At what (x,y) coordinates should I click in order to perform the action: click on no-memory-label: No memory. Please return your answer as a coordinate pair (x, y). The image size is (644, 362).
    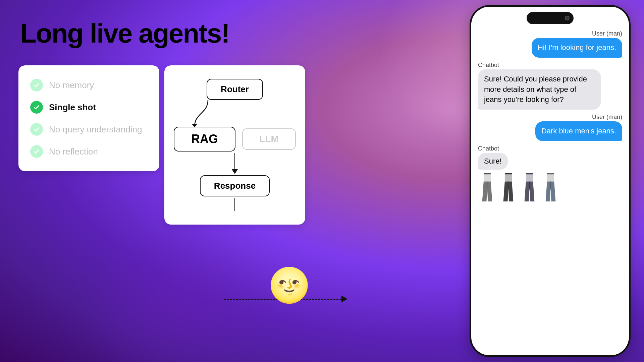
    Looking at the image, I should click on (71, 85).